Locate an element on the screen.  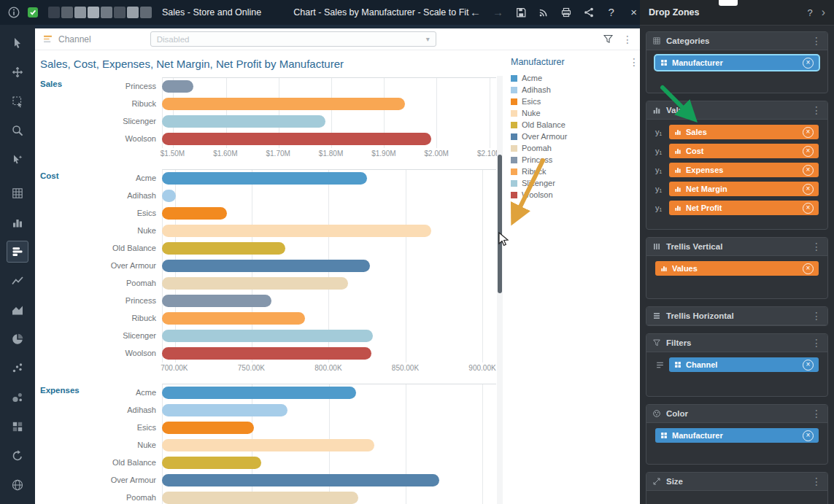
field-chip-sales: Sales× is located at coordinates (744, 132).